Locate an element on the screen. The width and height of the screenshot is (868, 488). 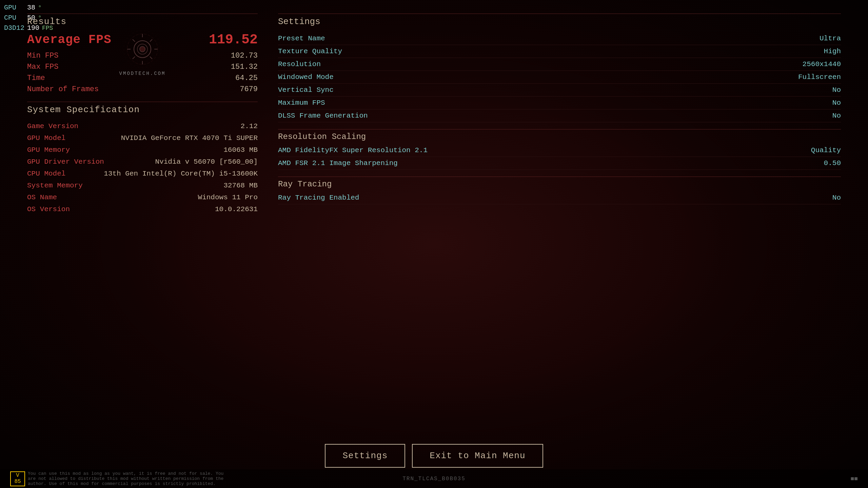
frames-row: Number of Frames 7679 is located at coordinates (142, 89).